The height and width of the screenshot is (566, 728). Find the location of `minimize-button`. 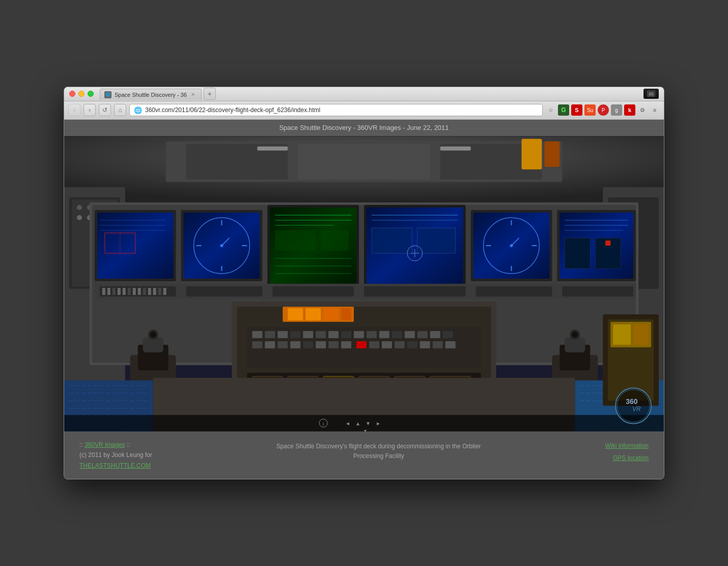

minimize-button is located at coordinates (81, 94).